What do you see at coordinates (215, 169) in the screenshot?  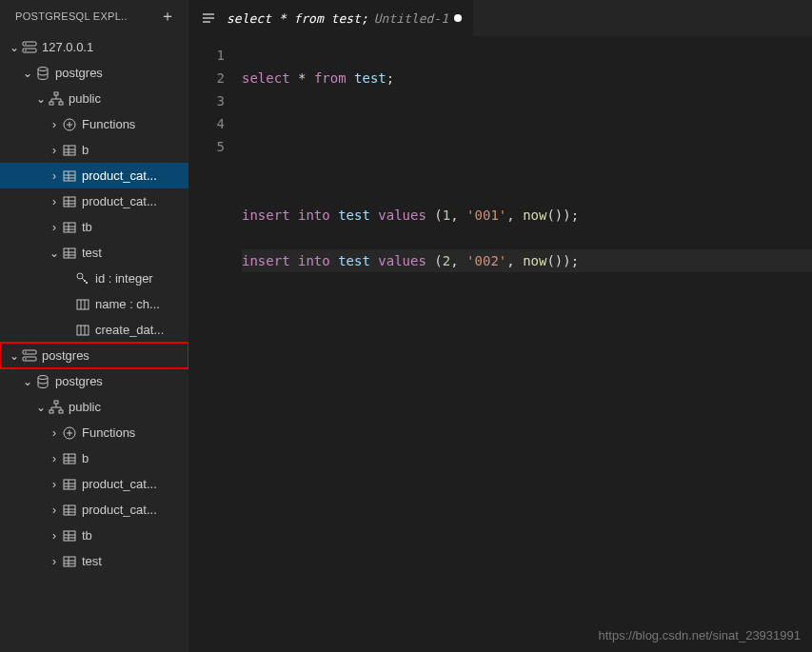 I see `line-gutter: 1 2 3 4 5` at bounding box center [215, 169].